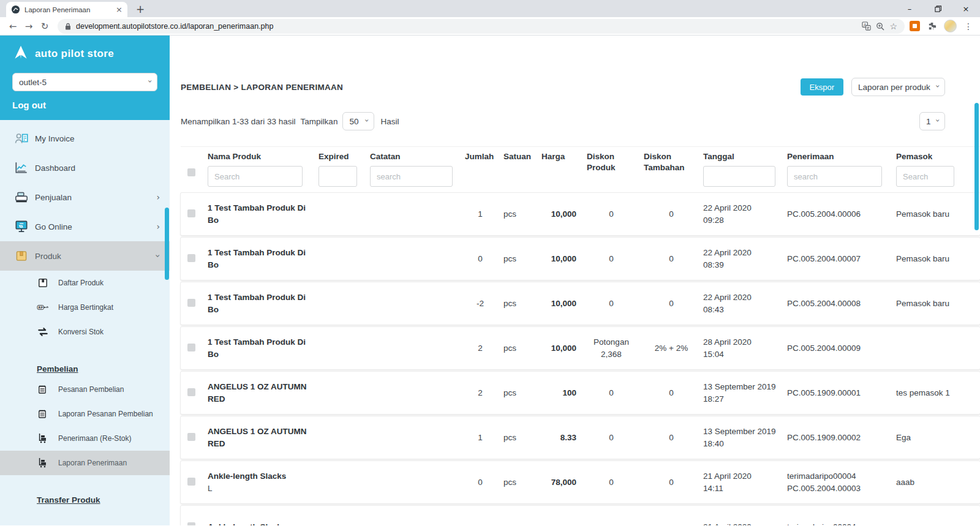 Image resolution: width=980 pixels, height=526 pixels. What do you see at coordinates (893, 26) in the screenshot?
I see `bookmark-star-icon: ☆` at bounding box center [893, 26].